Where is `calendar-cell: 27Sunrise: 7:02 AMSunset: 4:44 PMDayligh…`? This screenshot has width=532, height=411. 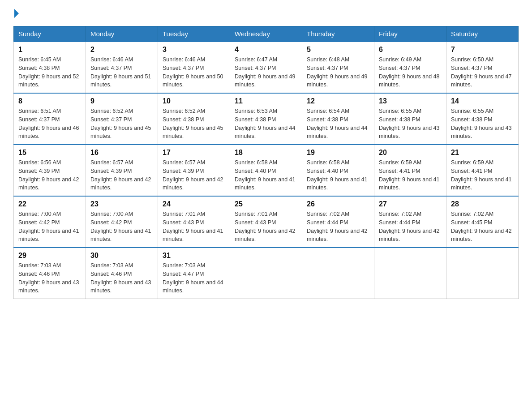 calendar-cell: 27Sunrise: 7:02 AMSunset: 4:44 PMDayligh… is located at coordinates (410, 222).